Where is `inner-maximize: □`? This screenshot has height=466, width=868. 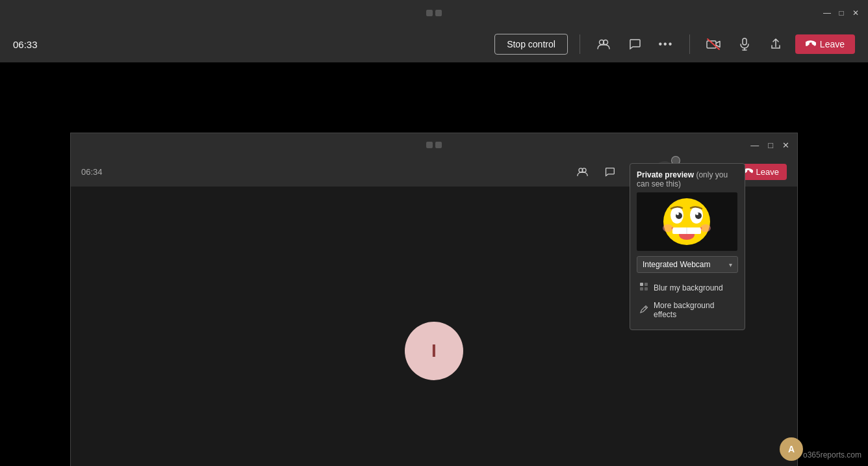
inner-maximize: □ is located at coordinates (771, 146).